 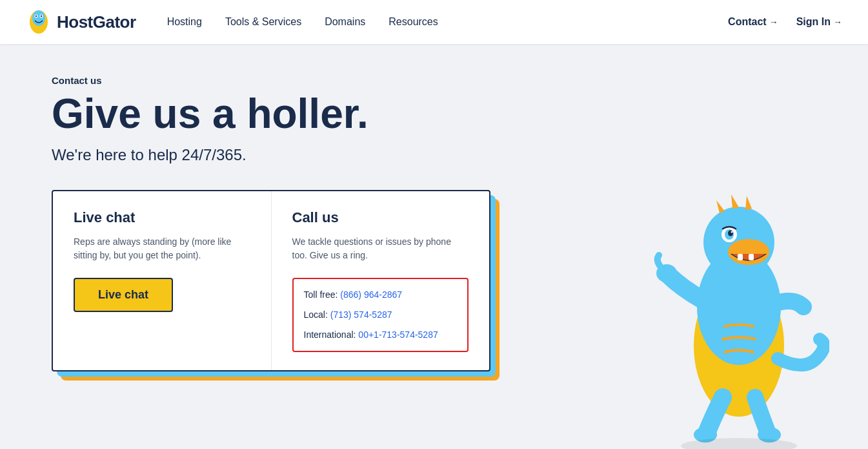 What do you see at coordinates (413, 22) in the screenshot?
I see `nav-resources: Resources` at bounding box center [413, 22].